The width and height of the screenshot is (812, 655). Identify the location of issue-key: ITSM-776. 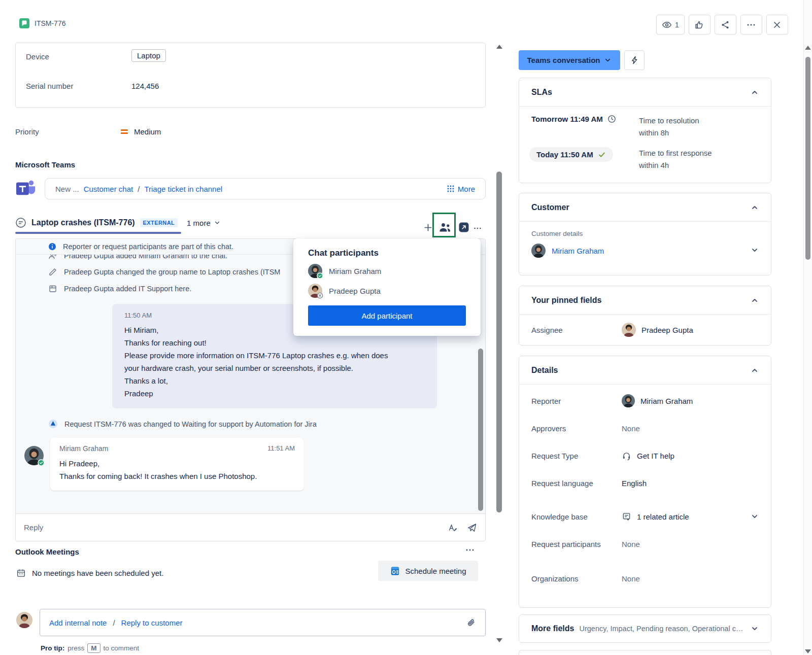
(50, 23).